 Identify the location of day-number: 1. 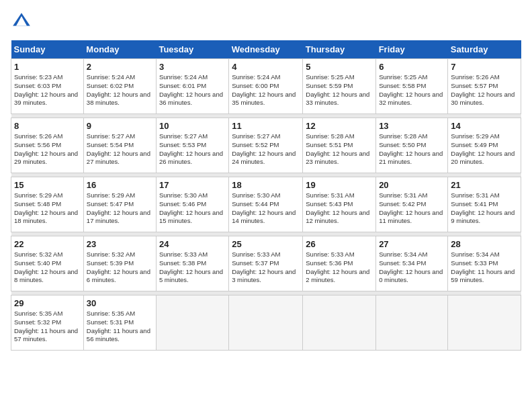
(47, 67).